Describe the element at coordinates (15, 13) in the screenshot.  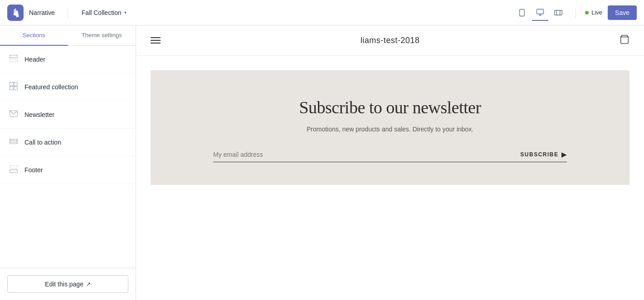
I see `shopify-logo` at that location.